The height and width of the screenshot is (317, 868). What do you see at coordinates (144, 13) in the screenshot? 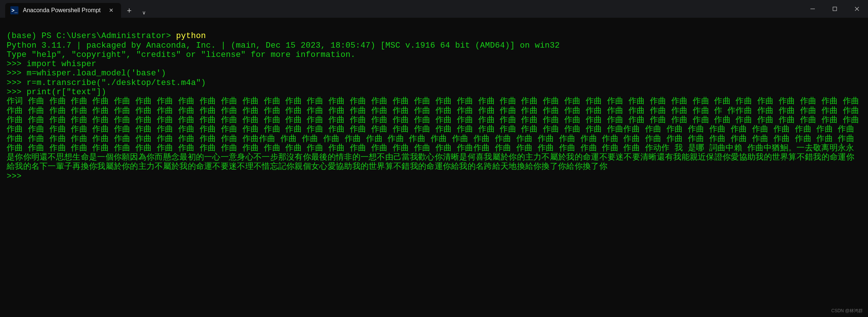
I see `tab-dropdown-button: ∨` at bounding box center [144, 13].